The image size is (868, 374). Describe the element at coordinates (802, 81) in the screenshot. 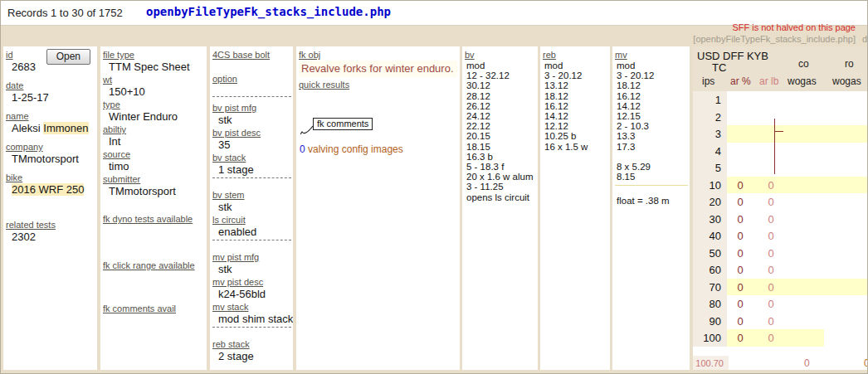

I see `co-wogas-column-header: wogas` at that location.